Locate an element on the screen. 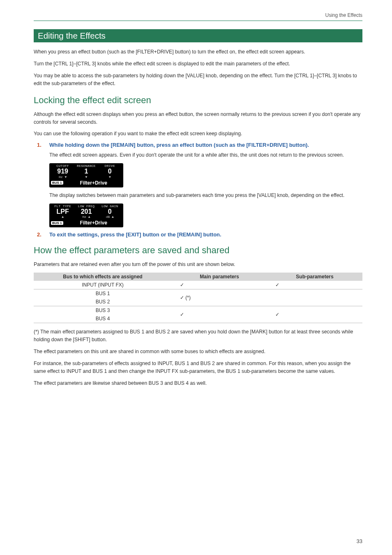  table-cell-main: ✓ (*) is located at coordinates (219, 298).